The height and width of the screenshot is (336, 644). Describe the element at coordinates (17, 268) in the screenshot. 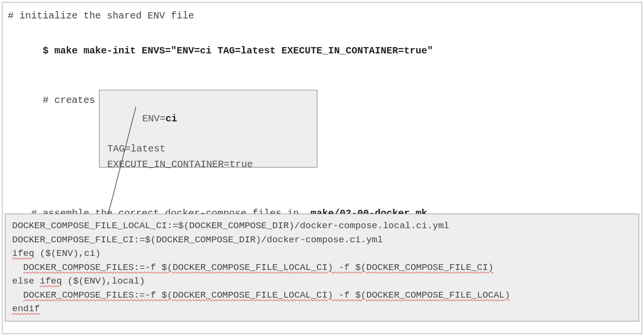

I see `indent` at that location.